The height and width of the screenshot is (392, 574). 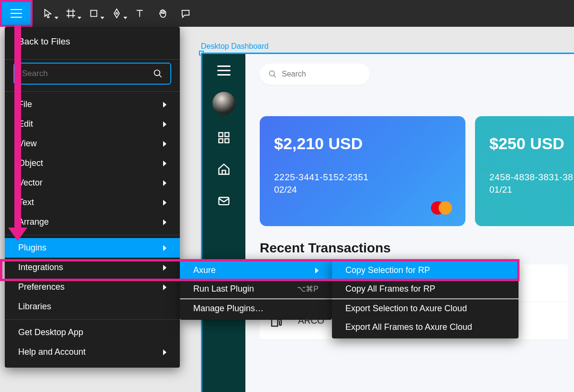 I want to click on menu-get-desktop-app: Get Desktop App, so click(x=92, y=333).